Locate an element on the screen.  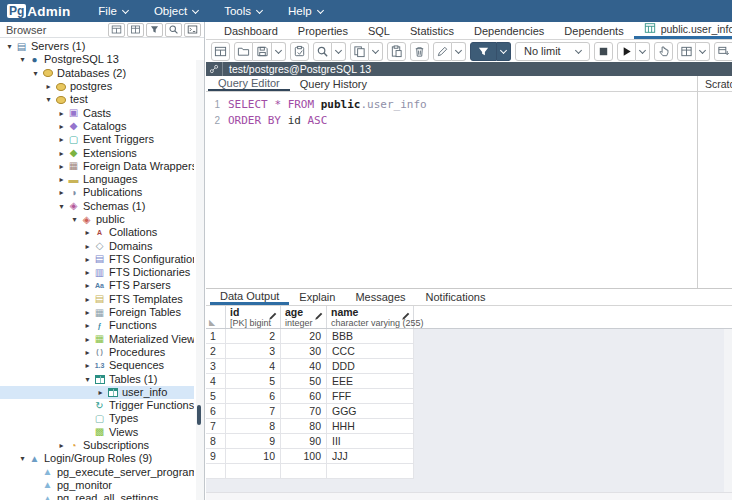
tree-item-trigger-functions: ↻Trigger Functions is located at coordinates (97, 406).